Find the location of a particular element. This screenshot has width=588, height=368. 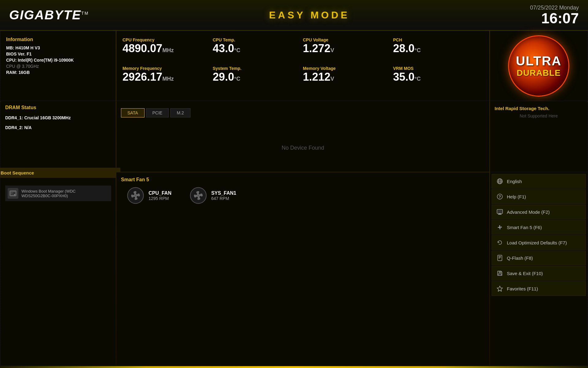

load-defaults-label: Load Optimized Defaults (F7) is located at coordinates (537, 243).